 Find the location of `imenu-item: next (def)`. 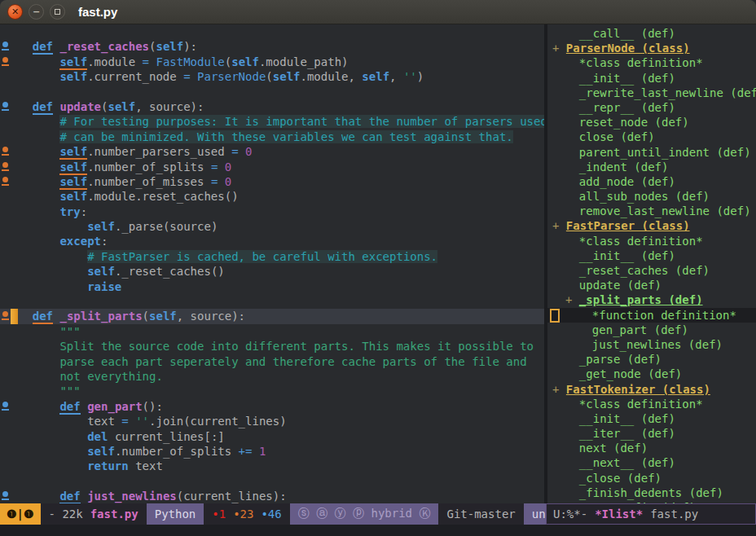

imenu-item: next (def) is located at coordinates (652, 448).